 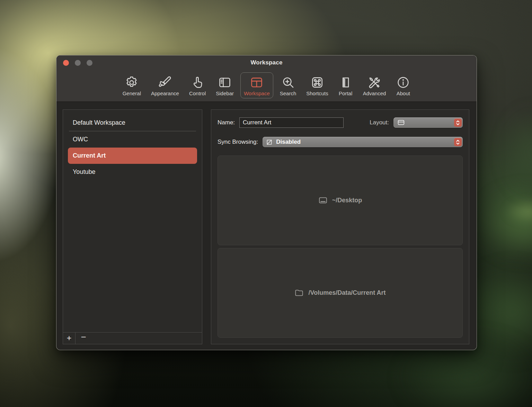 What do you see at coordinates (375, 94) in the screenshot?
I see `toolbar-item-label: Advanced` at bounding box center [375, 94].